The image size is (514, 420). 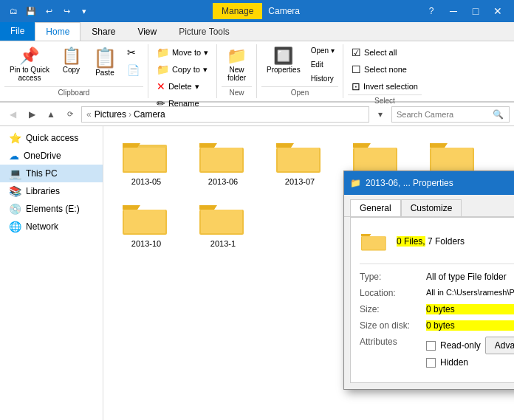 I want to click on delete-arrow: ▾, so click(x=197, y=87).